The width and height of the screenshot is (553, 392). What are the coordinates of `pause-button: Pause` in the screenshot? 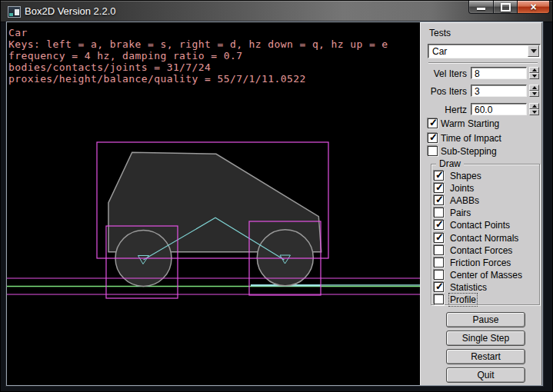 It's located at (486, 320).